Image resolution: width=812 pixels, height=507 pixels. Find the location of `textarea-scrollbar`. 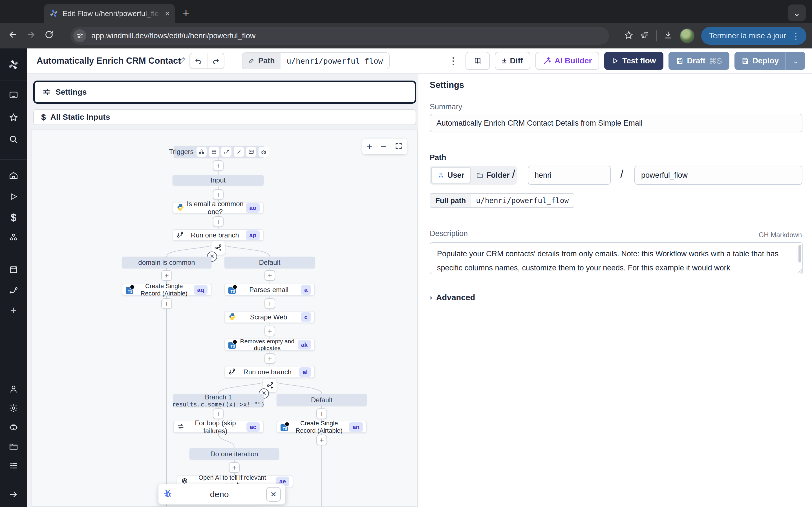

textarea-scrollbar is located at coordinates (800, 254).